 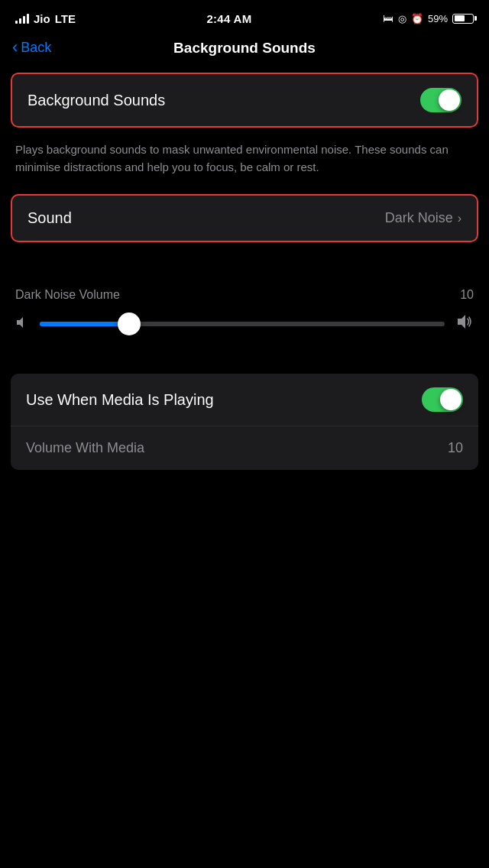 I want to click on volume-high-icon, so click(x=465, y=324).